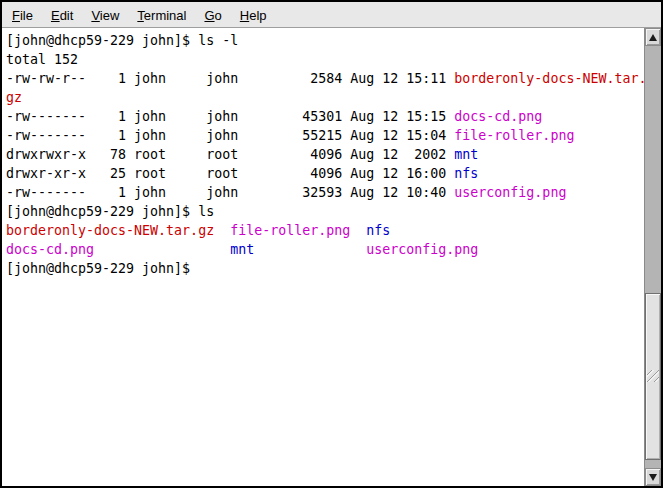 This screenshot has height=488, width=663. Describe the element at coordinates (102, 268) in the screenshot. I see `terminal-text-segment: [john@dhcp59-229 john]$` at that location.